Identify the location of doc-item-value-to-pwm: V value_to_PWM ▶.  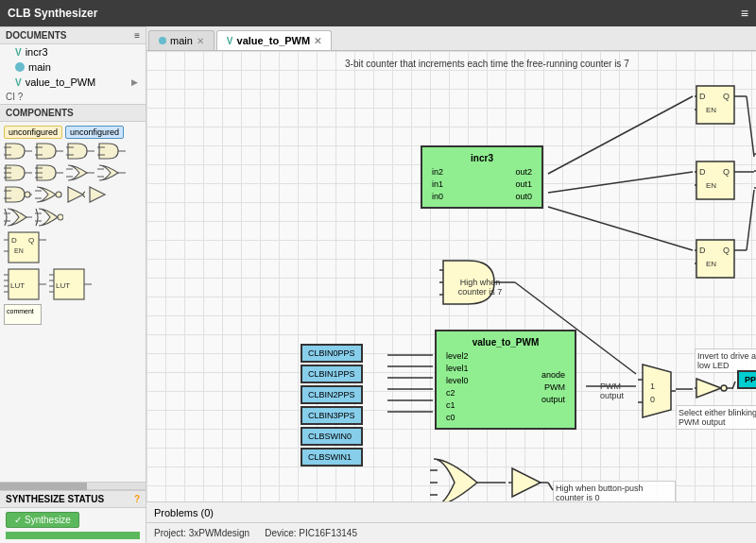
(73, 82).